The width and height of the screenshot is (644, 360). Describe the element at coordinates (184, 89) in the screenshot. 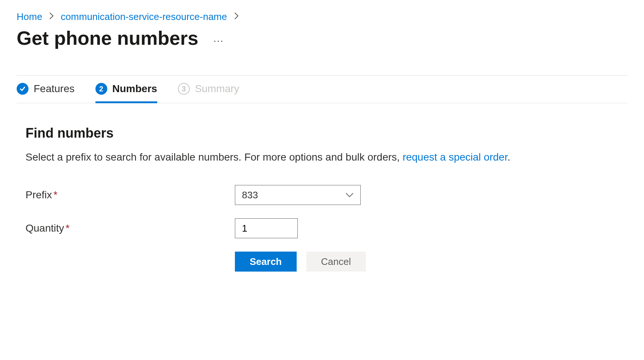

I see `step-number-badge: 3` at that location.